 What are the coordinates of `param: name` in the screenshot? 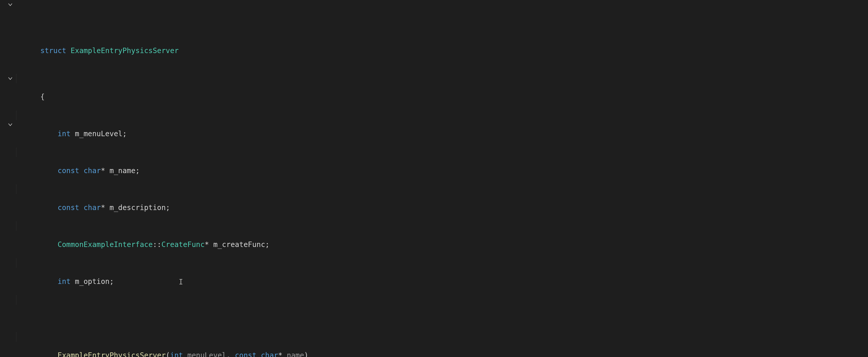 It's located at (295, 354).